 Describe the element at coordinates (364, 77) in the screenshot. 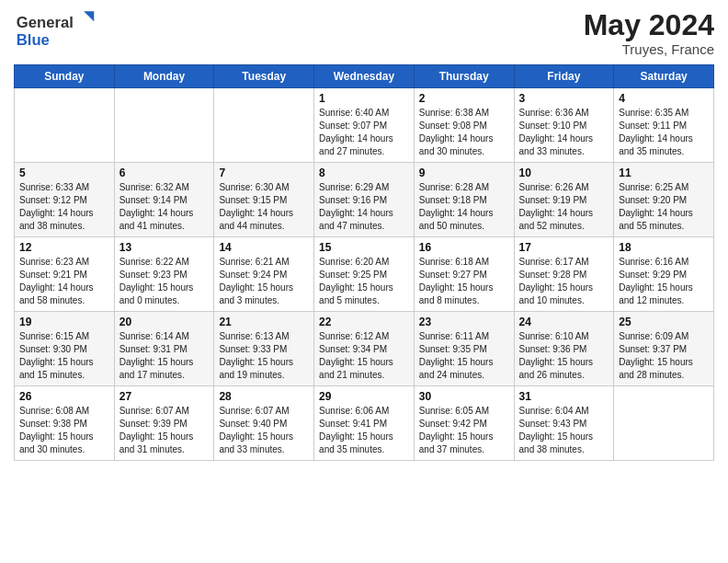

I see `col-wednesday: Wednesday` at that location.